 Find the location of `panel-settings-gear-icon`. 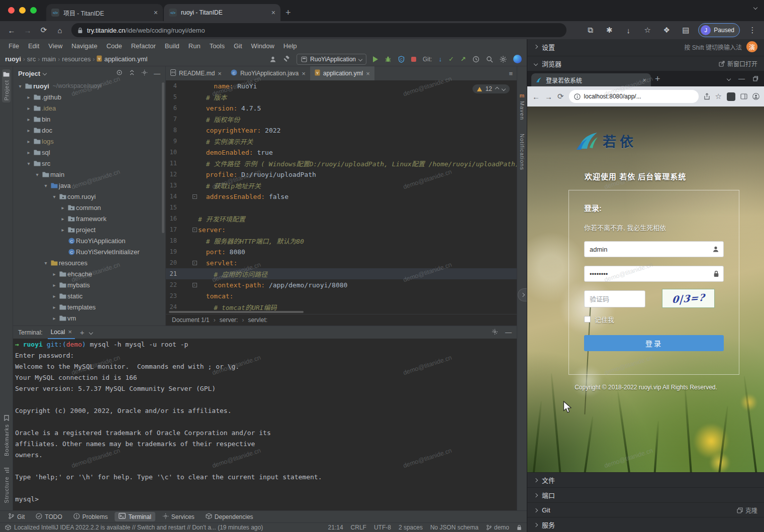

panel-settings-gear-icon is located at coordinates (145, 73).